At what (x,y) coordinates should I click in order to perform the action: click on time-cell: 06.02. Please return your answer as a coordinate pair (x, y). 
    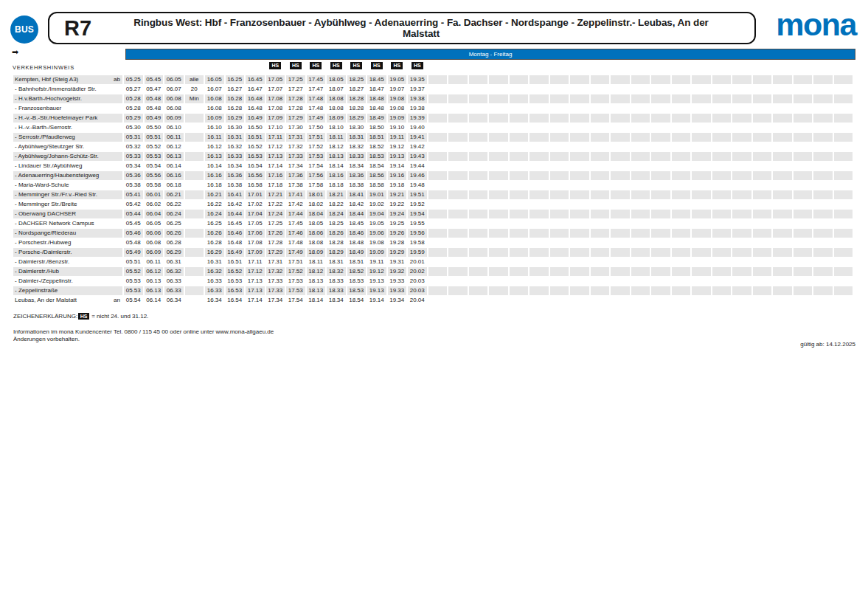
    Looking at the image, I should click on (154, 204).